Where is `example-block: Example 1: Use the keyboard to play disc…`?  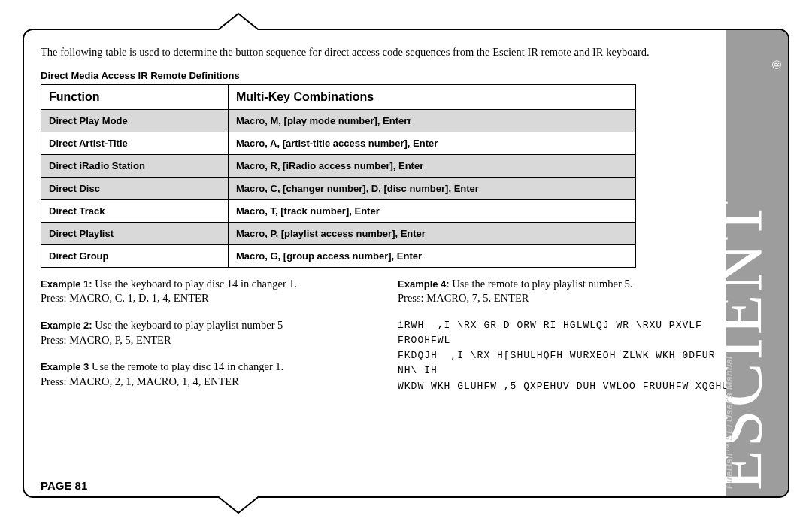 example-block: Example 1: Use the keyboard to play disc… is located at coordinates (208, 292).